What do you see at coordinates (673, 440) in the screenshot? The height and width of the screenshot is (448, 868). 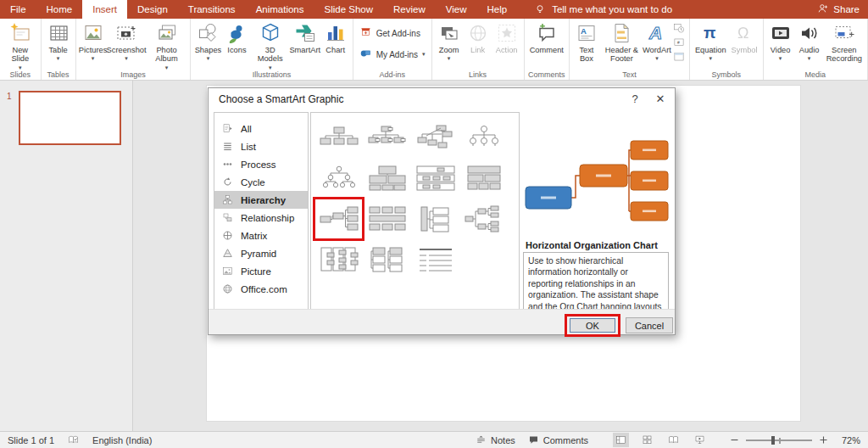 I see `reading-view-button` at bounding box center [673, 440].